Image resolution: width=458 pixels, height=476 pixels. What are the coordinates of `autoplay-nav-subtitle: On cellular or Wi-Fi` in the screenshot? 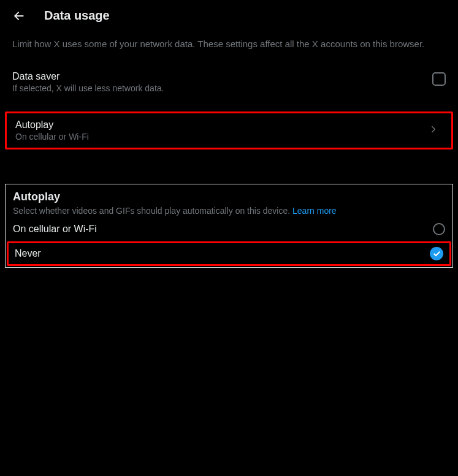 It's located at (222, 137).